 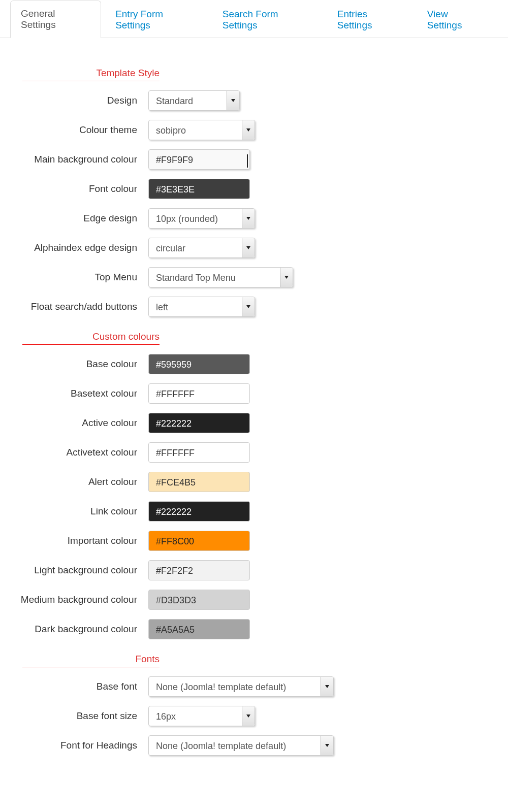 I want to click on select-base-font-value: None (Joomla! template default), so click(x=221, y=687).